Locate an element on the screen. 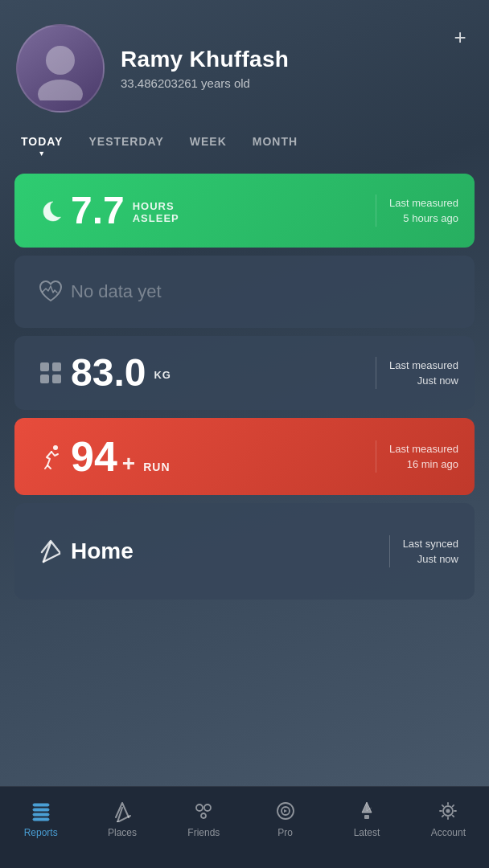 This screenshot has width=489, height=868. run-value: 94 is located at coordinates (94, 457).